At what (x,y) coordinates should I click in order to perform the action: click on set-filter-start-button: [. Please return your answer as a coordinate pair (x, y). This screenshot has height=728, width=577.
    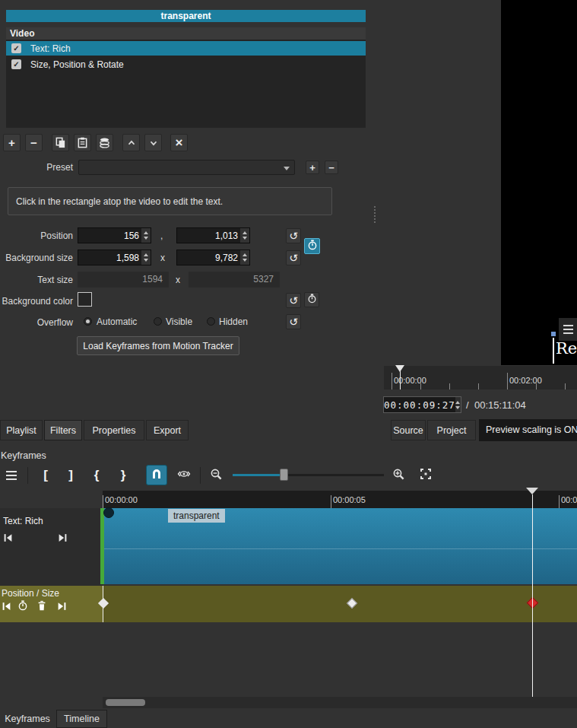
    Looking at the image, I should click on (46, 475).